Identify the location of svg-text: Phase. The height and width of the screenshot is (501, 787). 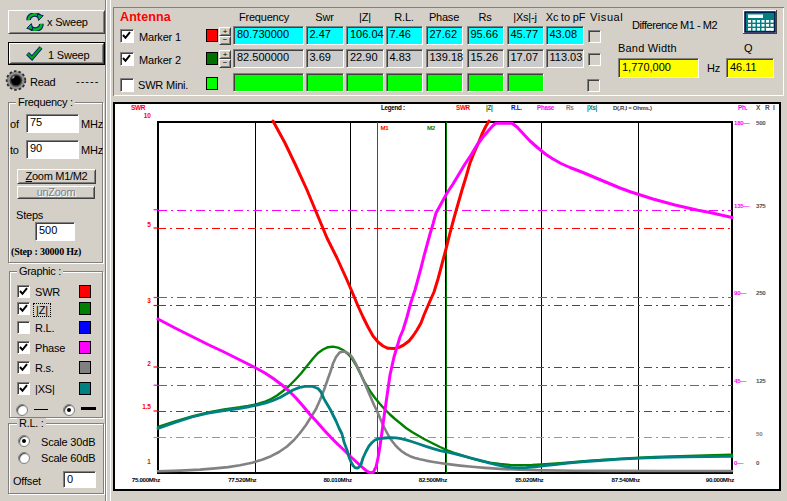
(546, 108).